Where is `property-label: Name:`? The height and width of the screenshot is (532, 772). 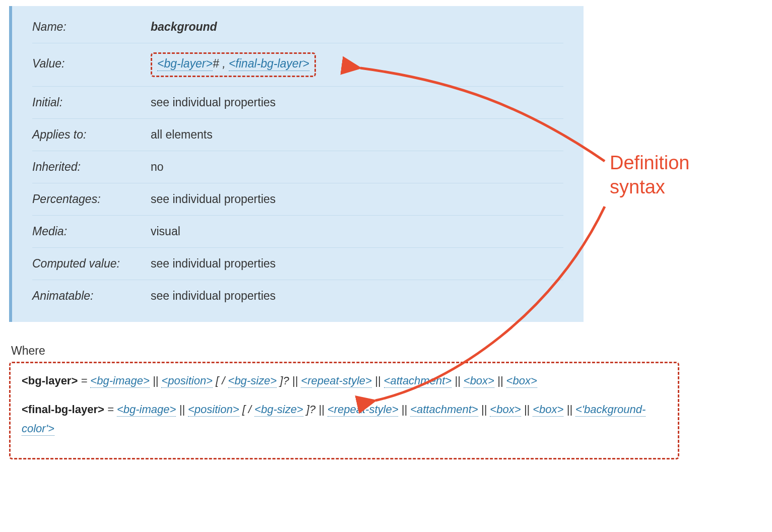
property-label: Name: is located at coordinates (92, 27).